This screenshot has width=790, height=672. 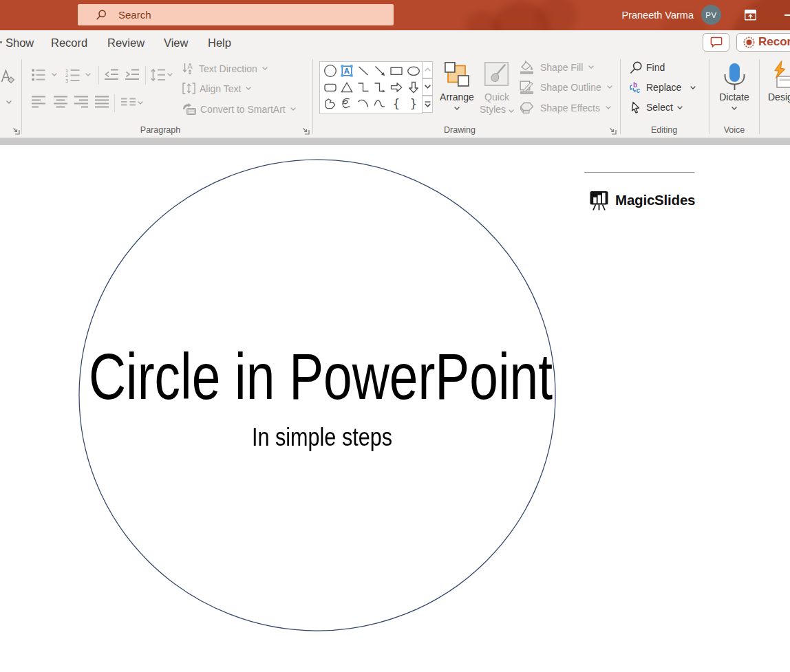 What do you see at coordinates (226, 69) in the screenshot?
I see `text-direction-button: A Text Direction` at bounding box center [226, 69].